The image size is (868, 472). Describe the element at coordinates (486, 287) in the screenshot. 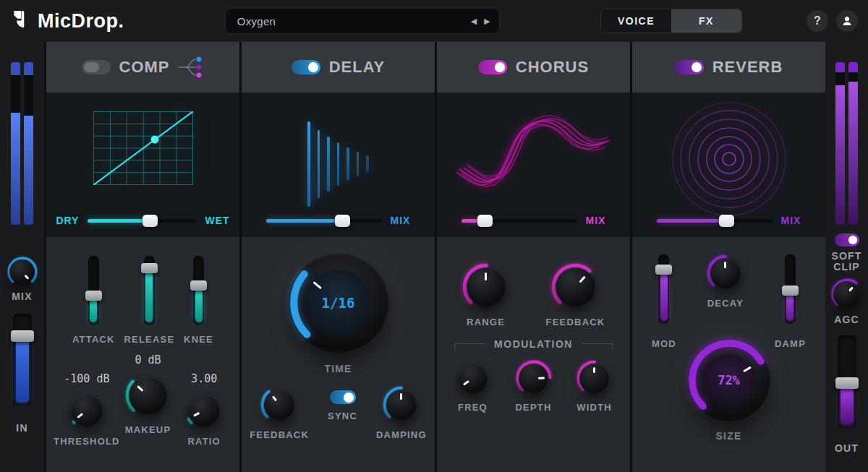

I see `range-knob` at that location.